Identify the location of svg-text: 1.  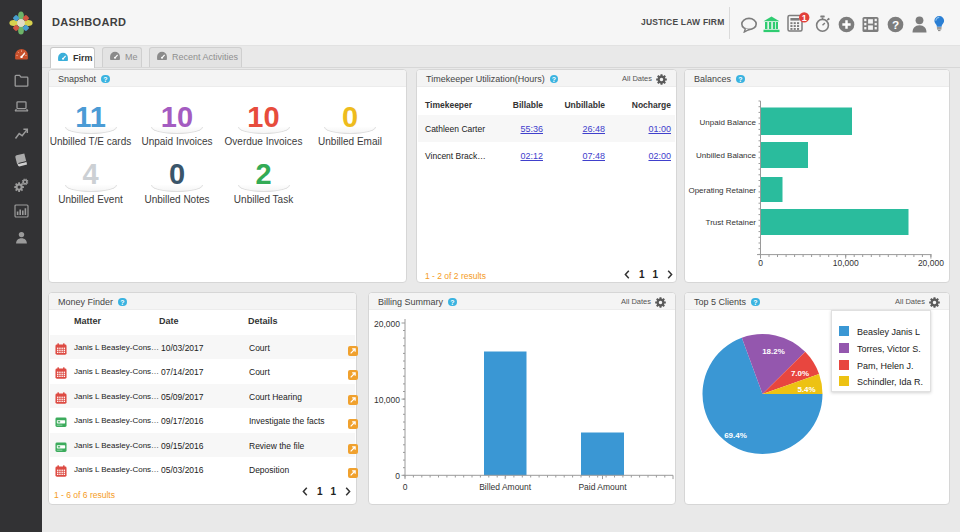
(804, 18).